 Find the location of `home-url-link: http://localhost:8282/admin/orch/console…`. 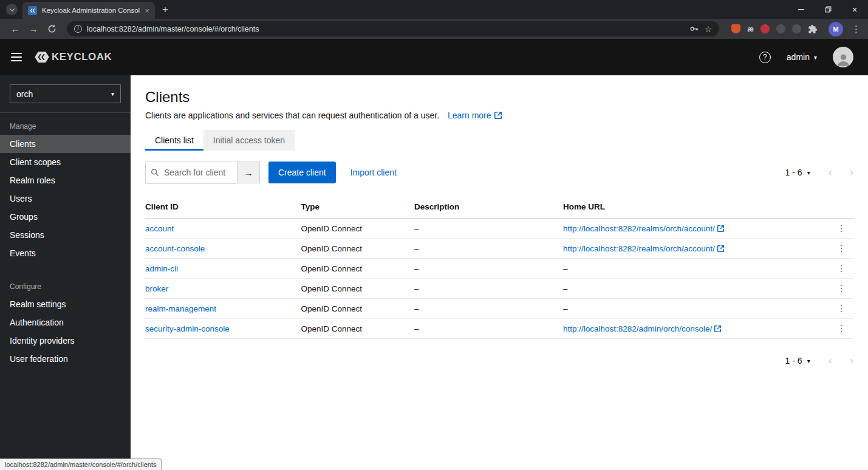

home-url-link: http://localhost:8282/admin/orch/console… is located at coordinates (642, 329).